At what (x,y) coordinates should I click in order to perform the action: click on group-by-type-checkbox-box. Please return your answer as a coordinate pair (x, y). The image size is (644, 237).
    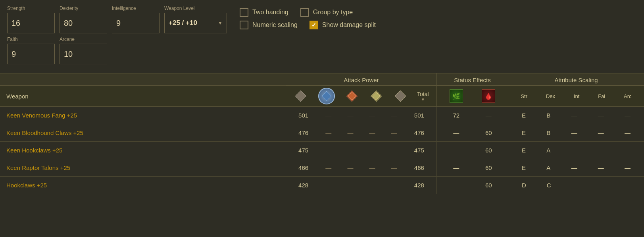
    Looking at the image, I should click on (305, 12).